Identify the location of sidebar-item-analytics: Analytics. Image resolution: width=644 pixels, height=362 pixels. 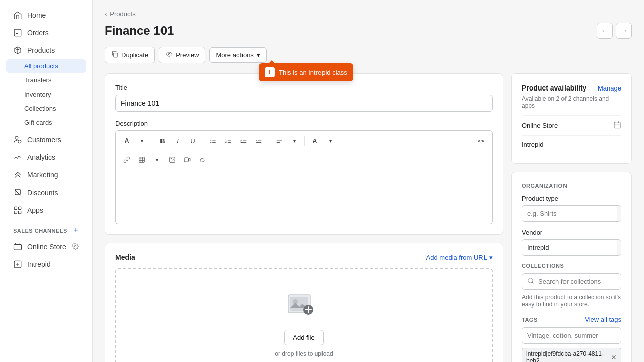
(46, 157).